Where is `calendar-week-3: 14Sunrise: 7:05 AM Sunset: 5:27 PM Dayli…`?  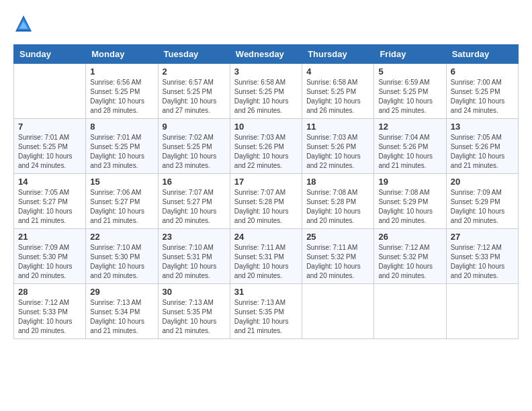
calendar-week-3: 14Sunrise: 7:05 AM Sunset: 5:27 PM Dayli… is located at coordinates (266, 201).